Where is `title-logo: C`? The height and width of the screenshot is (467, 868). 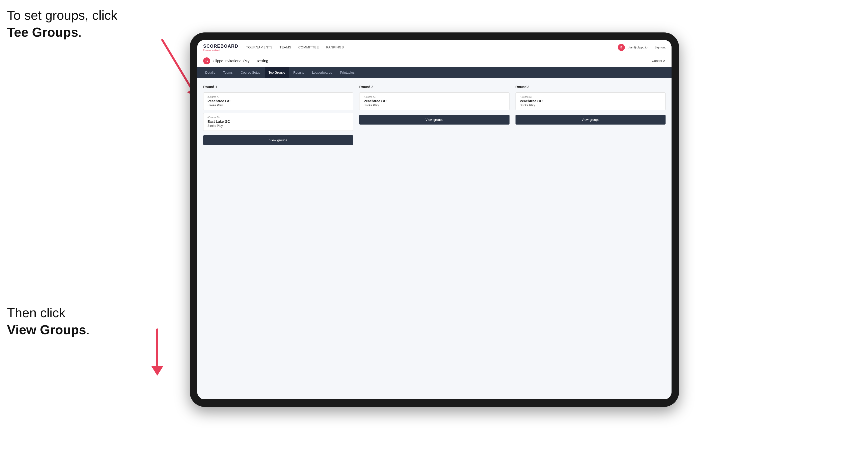
title-logo: C is located at coordinates (207, 61).